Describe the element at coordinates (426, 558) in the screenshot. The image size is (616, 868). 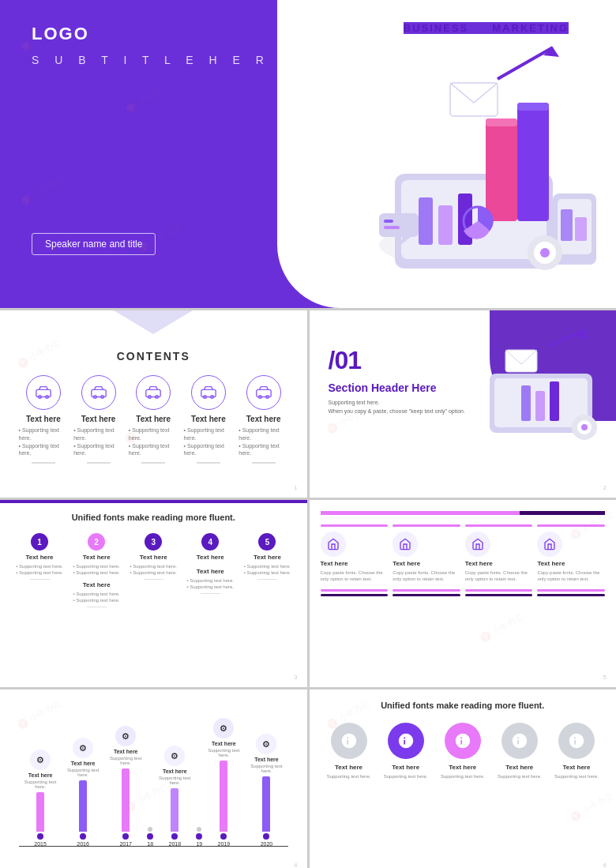
I see `card-2: Text here Copy paste fonts. Choose the o…` at that location.